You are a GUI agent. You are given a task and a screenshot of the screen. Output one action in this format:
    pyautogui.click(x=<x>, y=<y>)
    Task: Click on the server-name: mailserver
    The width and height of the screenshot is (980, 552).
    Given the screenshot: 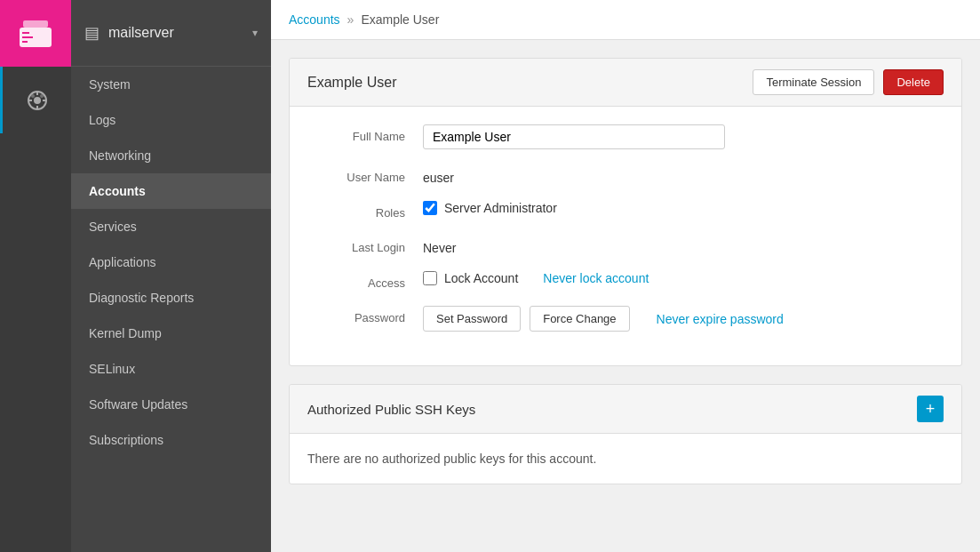 What is the action you would take?
    pyautogui.click(x=176, y=33)
    